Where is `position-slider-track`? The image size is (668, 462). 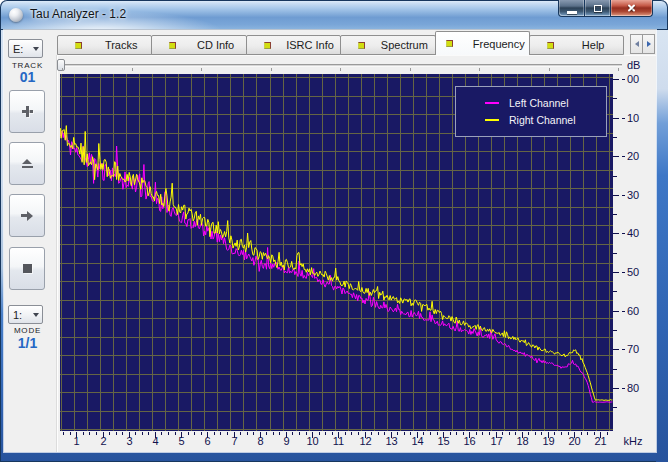
position-slider-track is located at coordinates (340, 66).